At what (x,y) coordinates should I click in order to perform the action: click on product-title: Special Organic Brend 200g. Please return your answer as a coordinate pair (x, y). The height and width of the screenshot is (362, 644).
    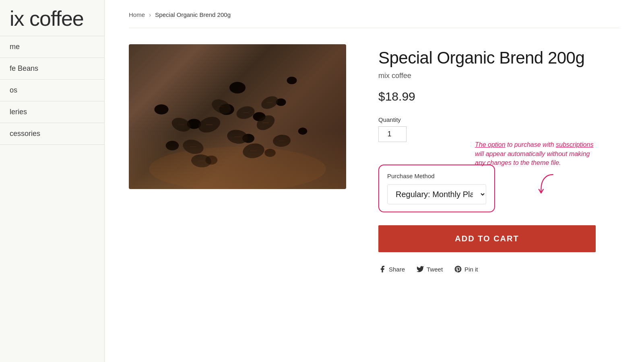
    Looking at the image, I should click on (499, 58).